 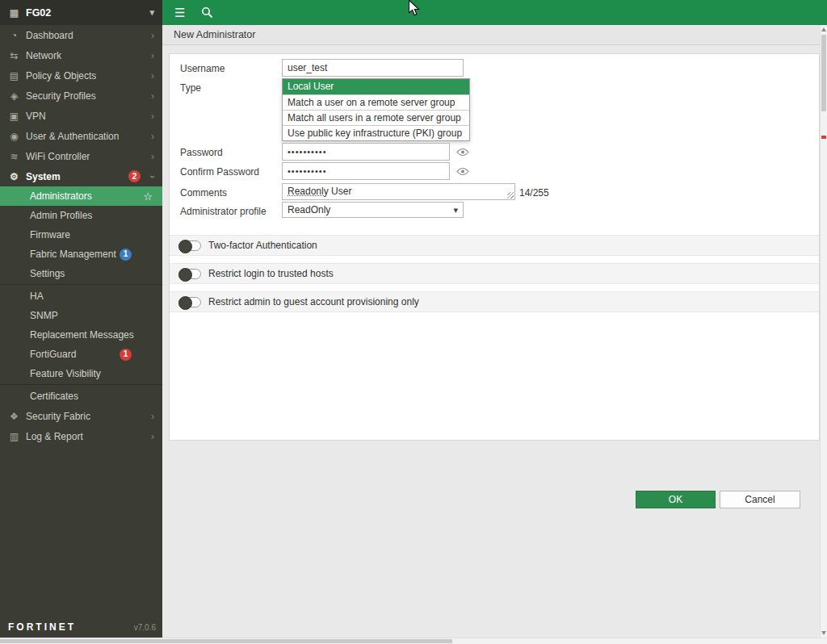 I want to click on page-title: New Administrator, so click(x=215, y=35).